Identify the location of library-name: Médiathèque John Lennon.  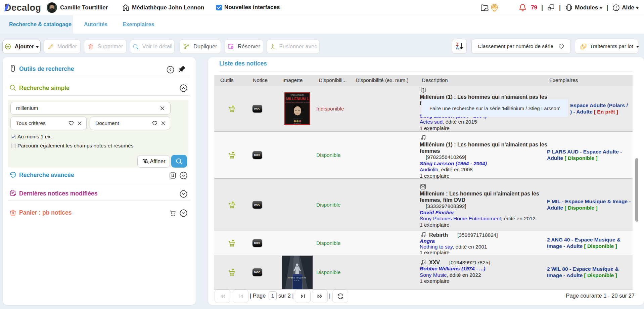
(168, 8).